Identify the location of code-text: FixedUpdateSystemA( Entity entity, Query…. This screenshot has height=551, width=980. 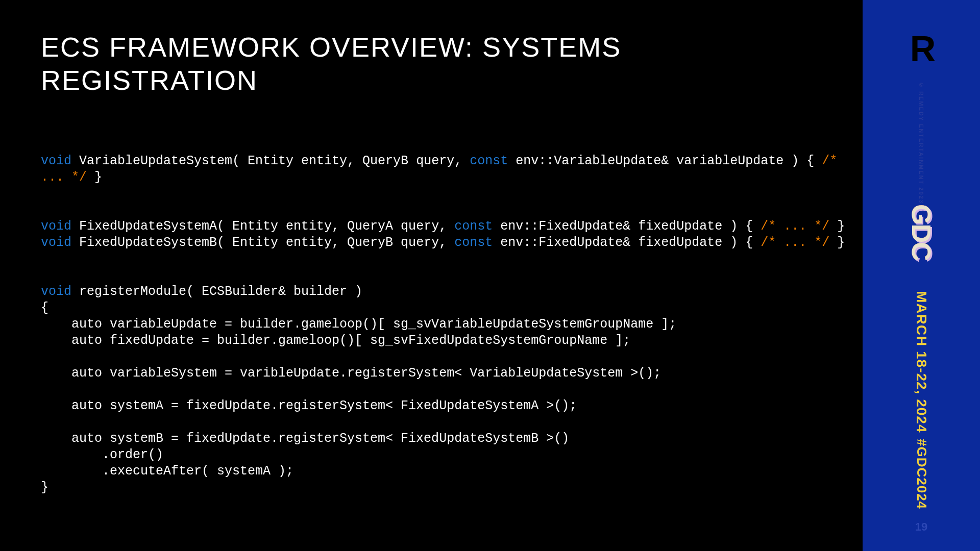
(263, 227).